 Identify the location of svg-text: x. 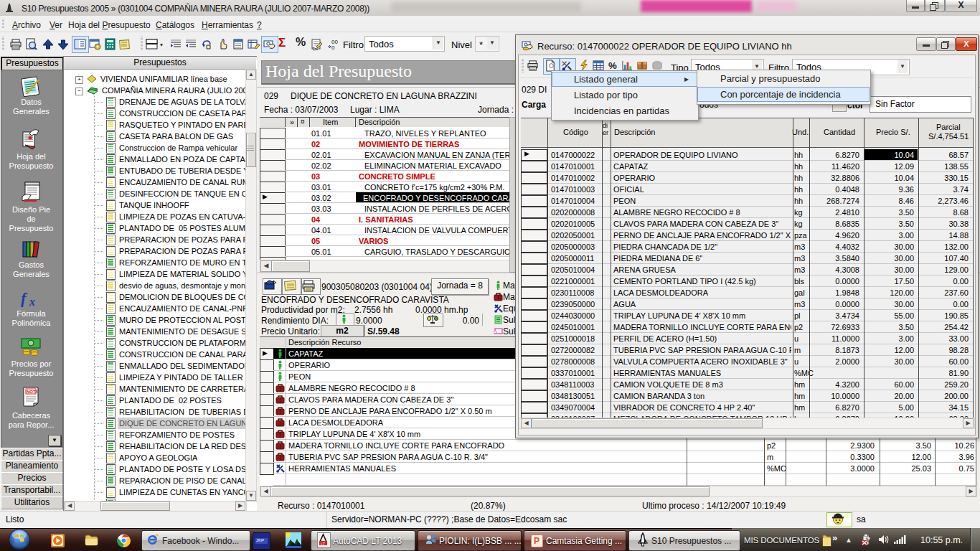
(32, 301).